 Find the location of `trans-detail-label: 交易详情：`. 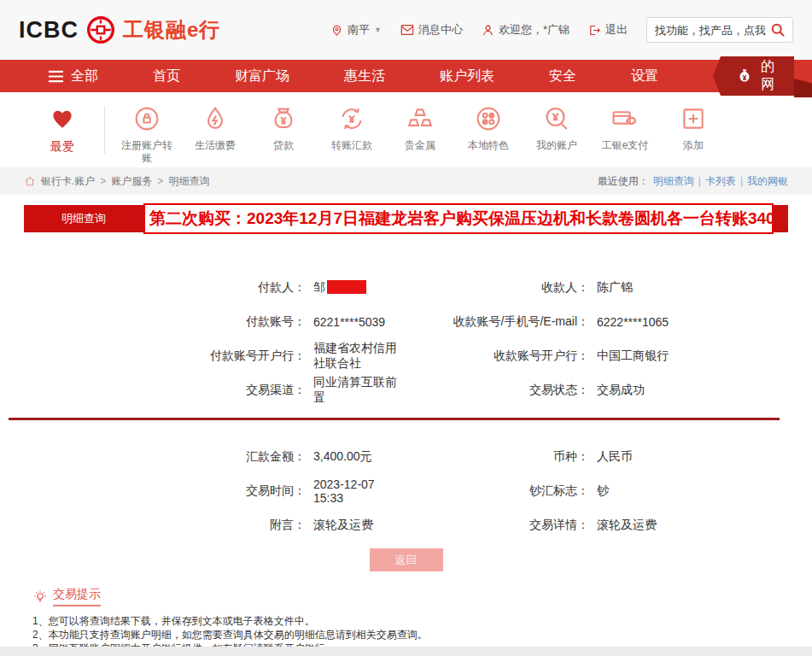

trans-detail-label: 交易详情： is located at coordinates (497, 525).